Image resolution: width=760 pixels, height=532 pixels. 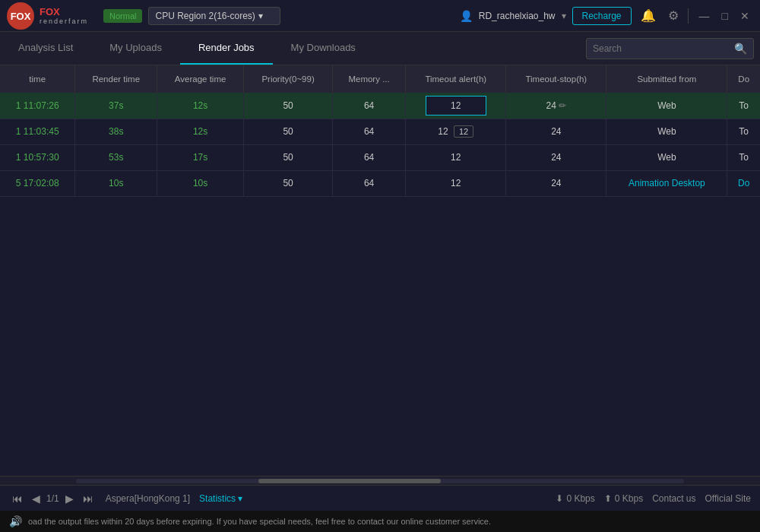 I want to click on last-page-button: ⏭, so click(x=88, y=499).